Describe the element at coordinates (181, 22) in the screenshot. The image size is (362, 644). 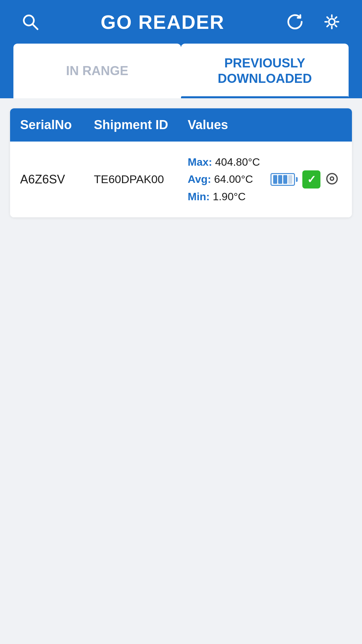
I see `app-header: GO READER` at that location.